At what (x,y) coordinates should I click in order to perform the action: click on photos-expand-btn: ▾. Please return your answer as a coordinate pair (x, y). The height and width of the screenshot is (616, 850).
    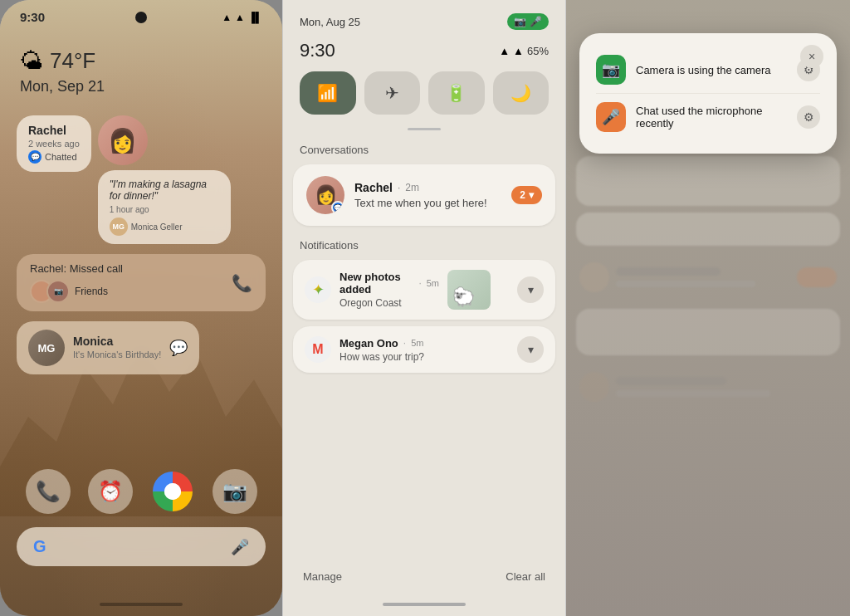
    Looking at the image, I should click on (530, 290).